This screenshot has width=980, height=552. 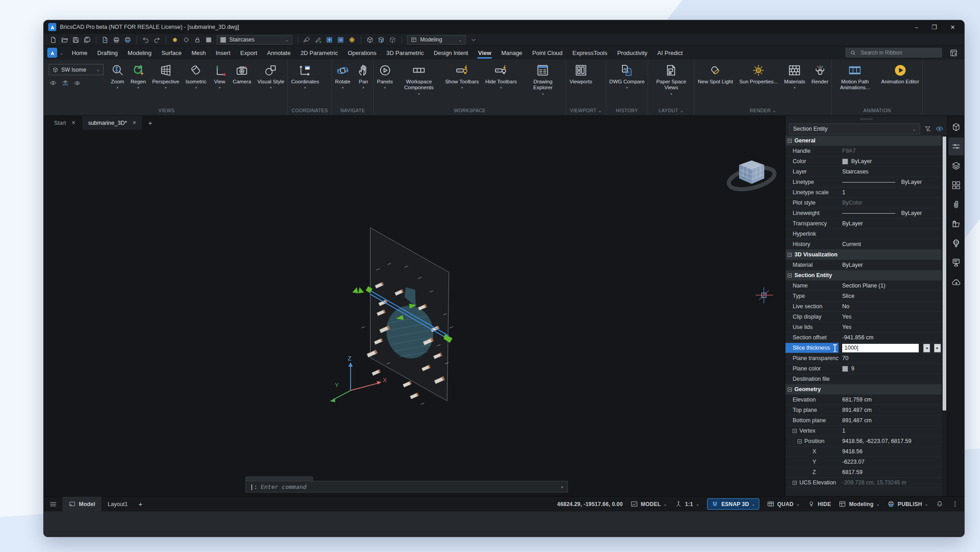 I want to click on ribbon-tab-modeling: Modeling, so click(x=140, y=53).